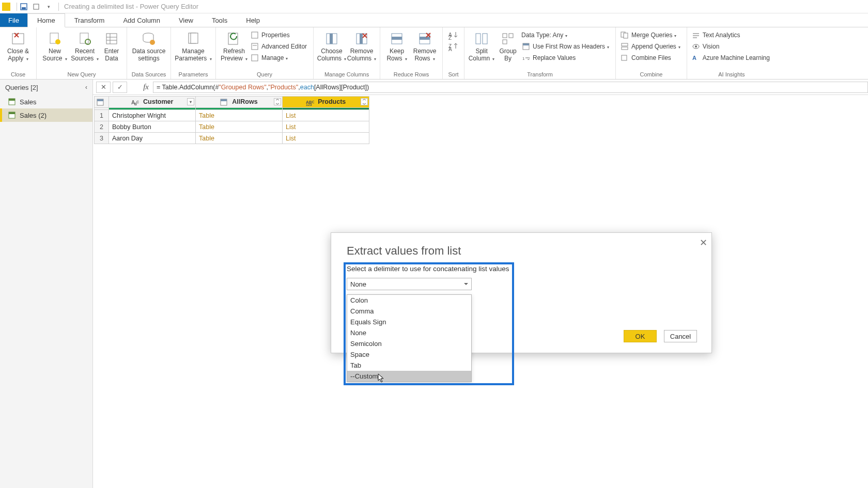  I want to click on delimiter-dropdown-list: Colon Comma Equals Sign None Semicolon S…, so click(409, 338).